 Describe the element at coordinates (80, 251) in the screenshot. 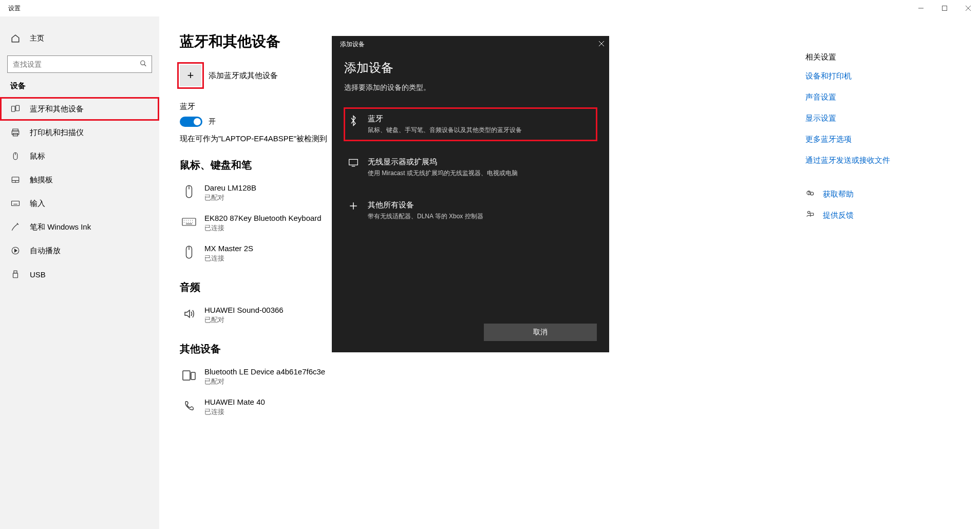

I see `sidebar-item-autoplay: 自动播放` at that location.